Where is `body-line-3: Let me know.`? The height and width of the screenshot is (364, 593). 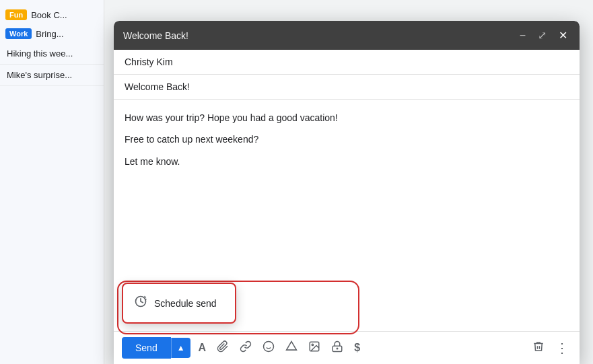
body-line-3: Let me know. is located at coordinates (347, 161).